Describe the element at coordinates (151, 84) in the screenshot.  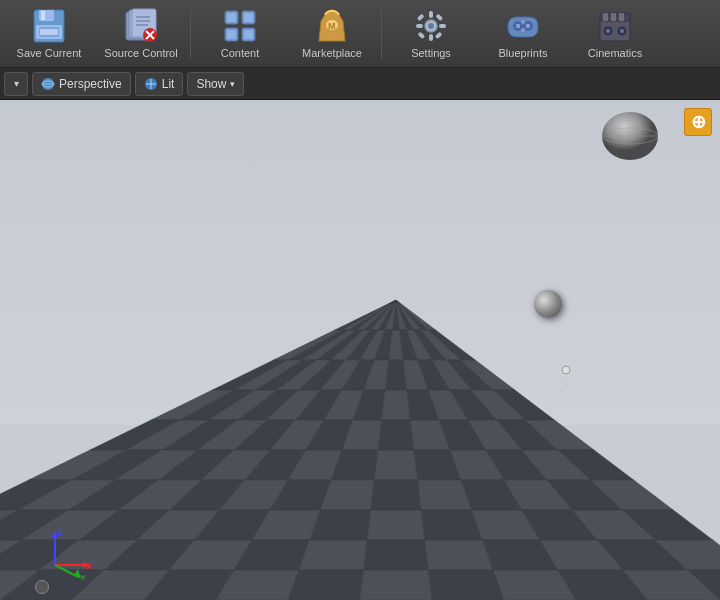
I see `lit-icon` at that location.